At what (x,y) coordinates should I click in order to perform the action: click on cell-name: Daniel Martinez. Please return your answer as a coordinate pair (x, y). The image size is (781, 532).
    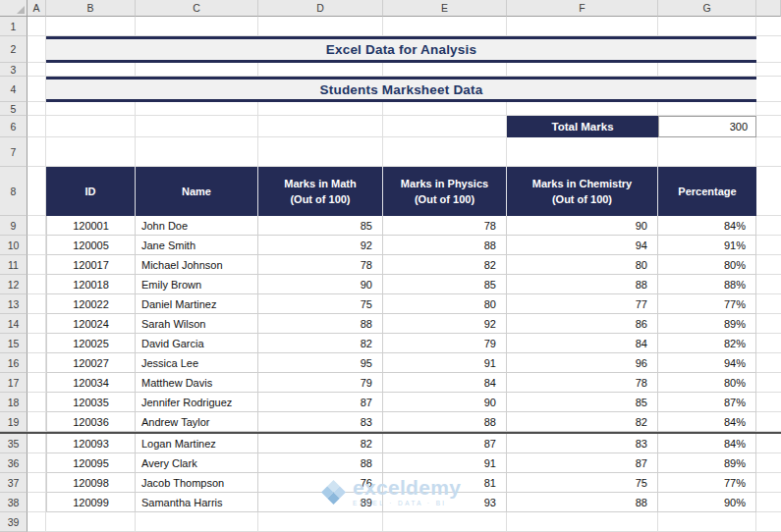
    Looking at the image, I should click on (196, 304).